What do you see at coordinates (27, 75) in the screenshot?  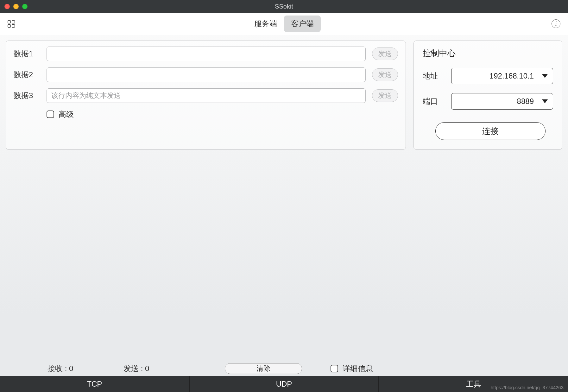 I see `data-label-2: 数据2` at bounding box center [27, 75].